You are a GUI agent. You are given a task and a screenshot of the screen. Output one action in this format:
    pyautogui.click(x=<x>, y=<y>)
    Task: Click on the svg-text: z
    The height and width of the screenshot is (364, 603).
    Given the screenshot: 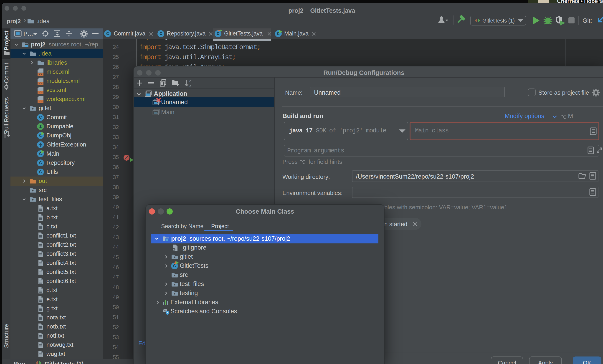 What is the action you would take?
    pyautogui.click(x=190, y=85)
    